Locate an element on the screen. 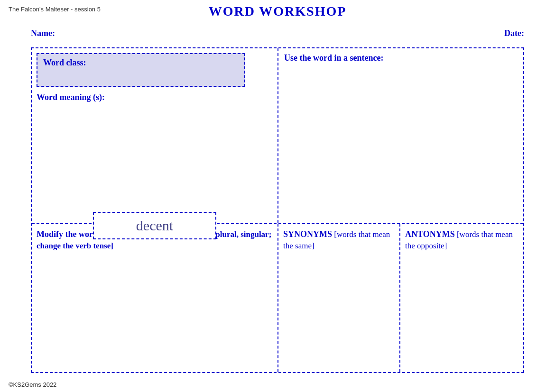  synonyms-content is located at coordinates (339, 311).